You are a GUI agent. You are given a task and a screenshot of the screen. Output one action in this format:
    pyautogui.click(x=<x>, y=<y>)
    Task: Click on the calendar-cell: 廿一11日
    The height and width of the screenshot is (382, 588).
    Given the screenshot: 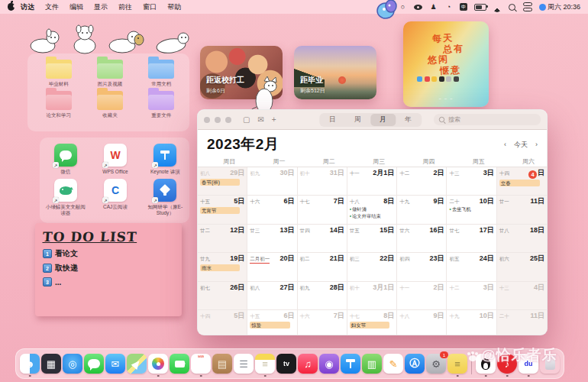 What is the action you would take?
    pyautogui.click(x=522, y=209)
    